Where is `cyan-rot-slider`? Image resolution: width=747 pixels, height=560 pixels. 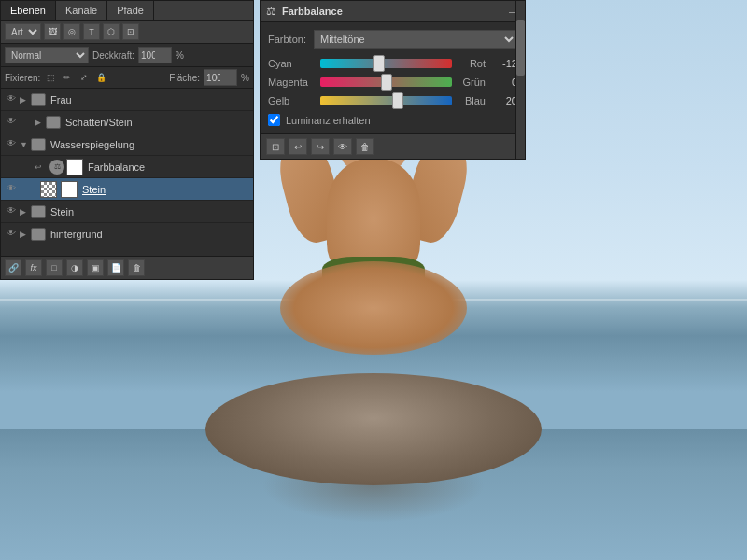
cyan-rot-slider is located at coordinates (387, 63).